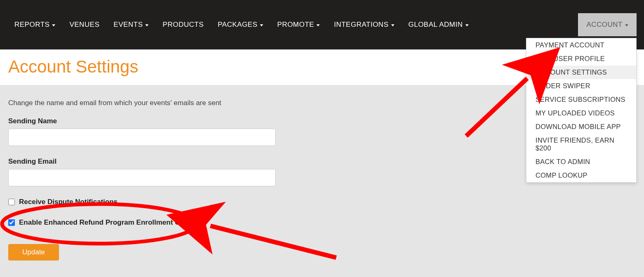  Describe the element at coordinates (581, 100) in the screenshot. I see `dropdown-service-subscriptions: SERVICE SUBSCRIPTIONS` at that location.